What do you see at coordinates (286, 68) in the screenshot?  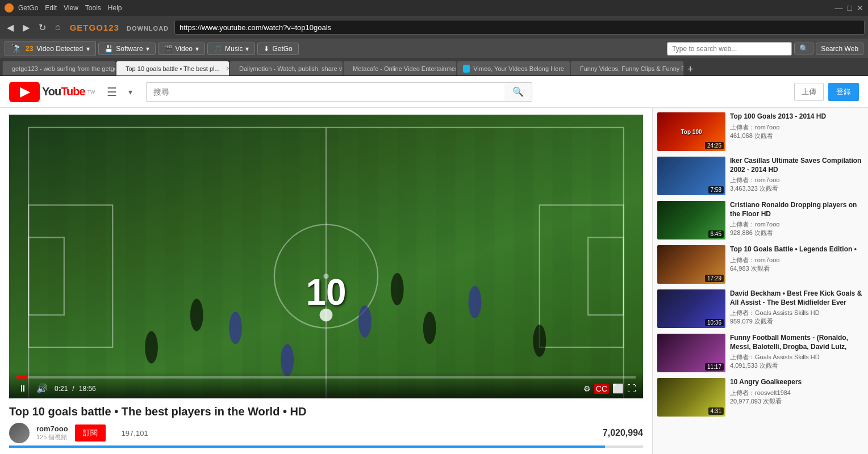 I see `tab-dailymotion: Dailymotion - Watch, publish, share vi..…` at bounding box center [286, 68].